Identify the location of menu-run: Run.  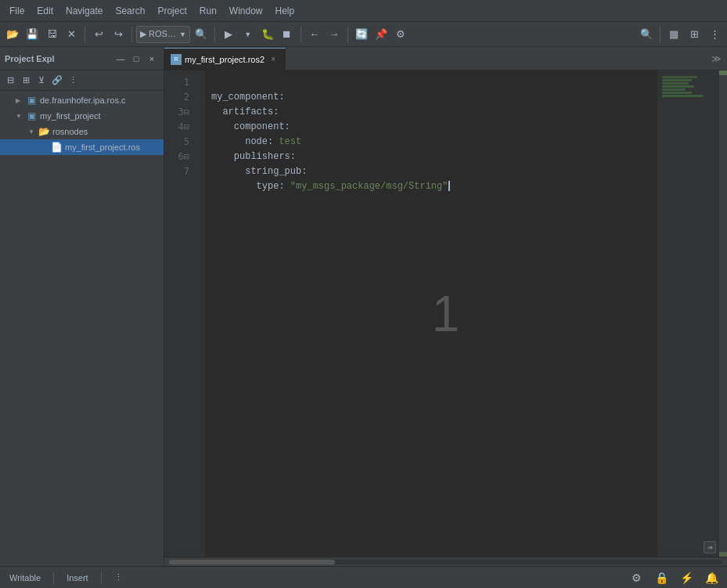
(208, 11).